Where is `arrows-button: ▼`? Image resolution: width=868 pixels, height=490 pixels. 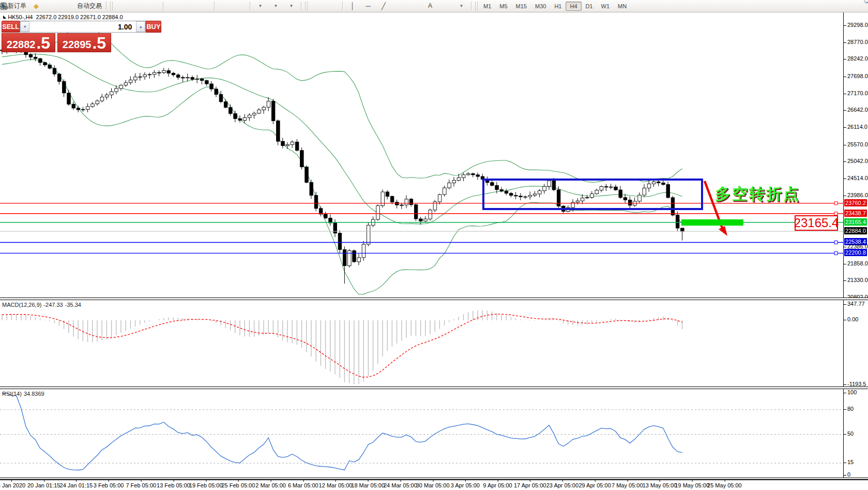
arrows-button: ▼ is located at coordinates (461, 6).